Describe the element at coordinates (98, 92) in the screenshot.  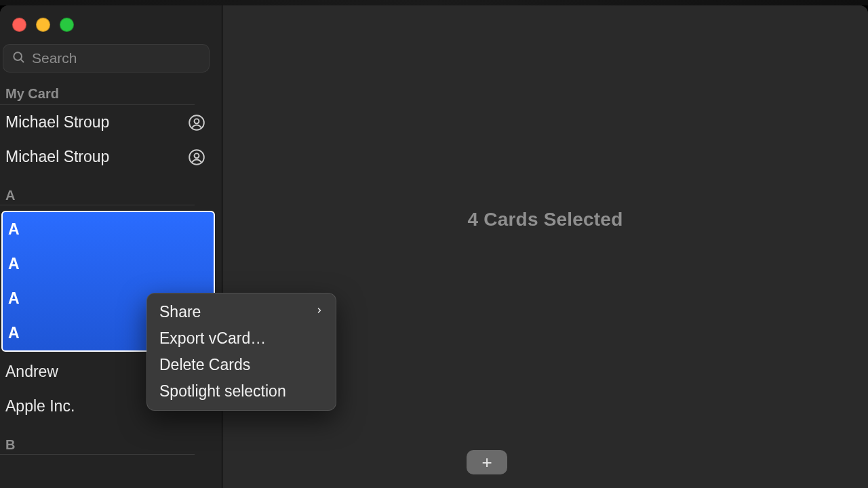
I see `section-header-my-card: My Card` at that location.